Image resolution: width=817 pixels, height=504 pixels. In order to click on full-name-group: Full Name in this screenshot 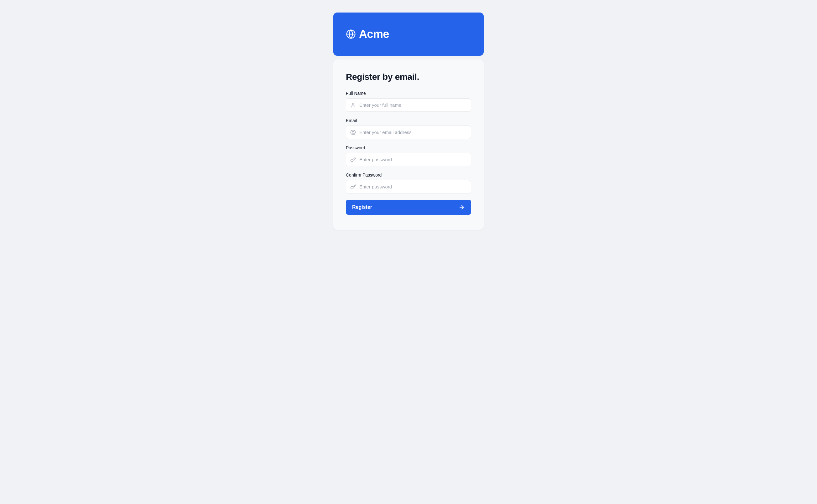, I will do `click(408, 101)`.